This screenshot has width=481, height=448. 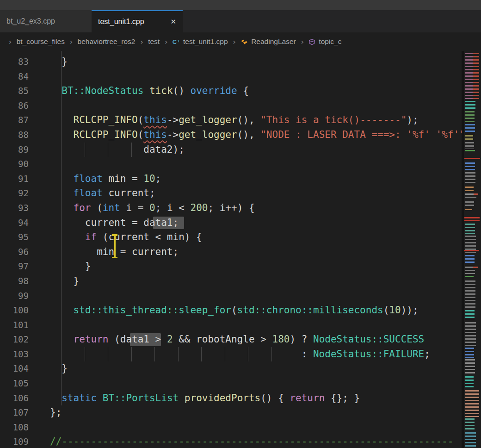 What do you see at coordinates (14, 106) in the screenshot?
I see `line-number: 86` at bounding box center [14, 106].